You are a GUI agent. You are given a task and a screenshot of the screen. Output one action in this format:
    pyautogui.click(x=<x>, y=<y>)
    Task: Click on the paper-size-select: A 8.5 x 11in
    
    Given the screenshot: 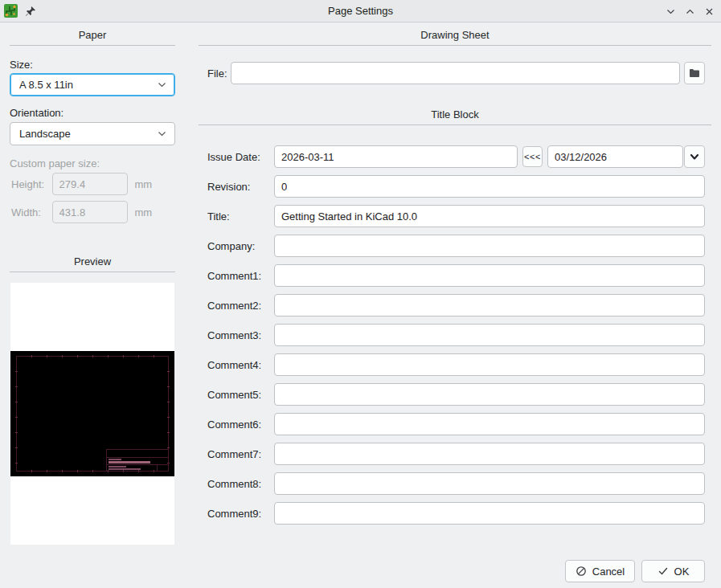 What is the action you would take?
    pyautogui.click(x=92, y=85)
    